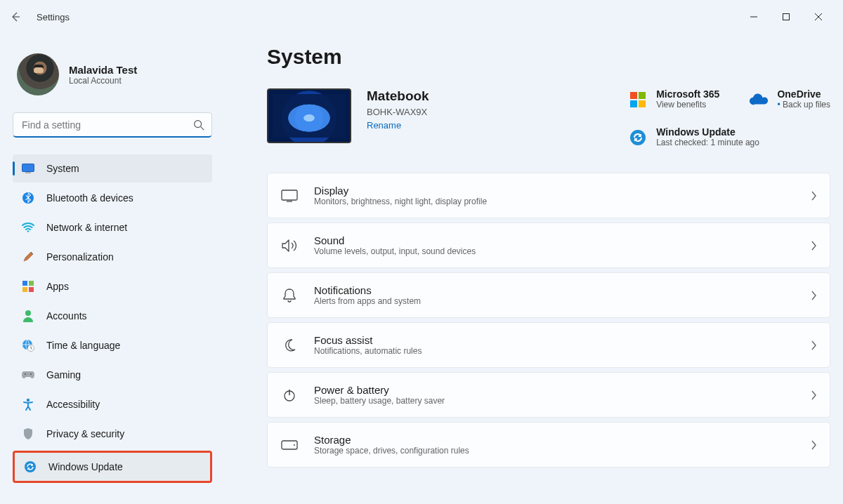  Describe the element at coordinates (790, 99) in the screenshot. I see `tile-onedrive: OneDrive Back up files` at that location.